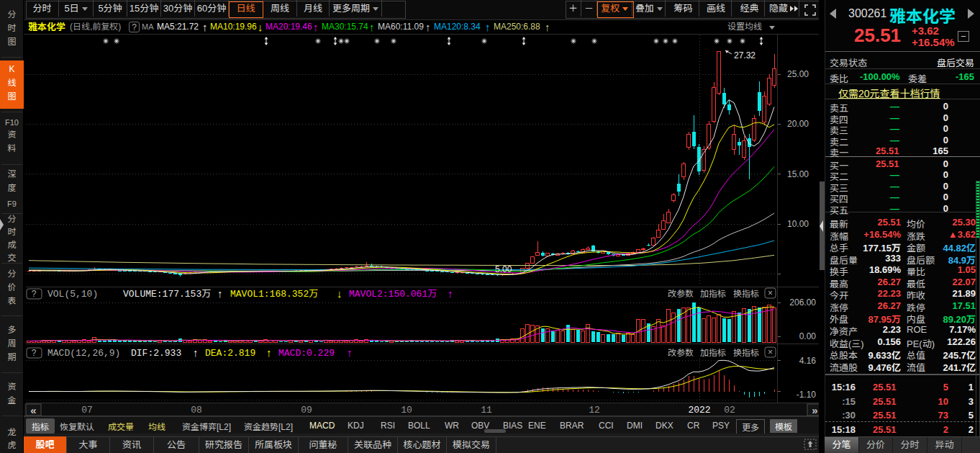  Describe the element at coordinates (87, 411) in the screenshot. I see `svg-text: 07` at that location.